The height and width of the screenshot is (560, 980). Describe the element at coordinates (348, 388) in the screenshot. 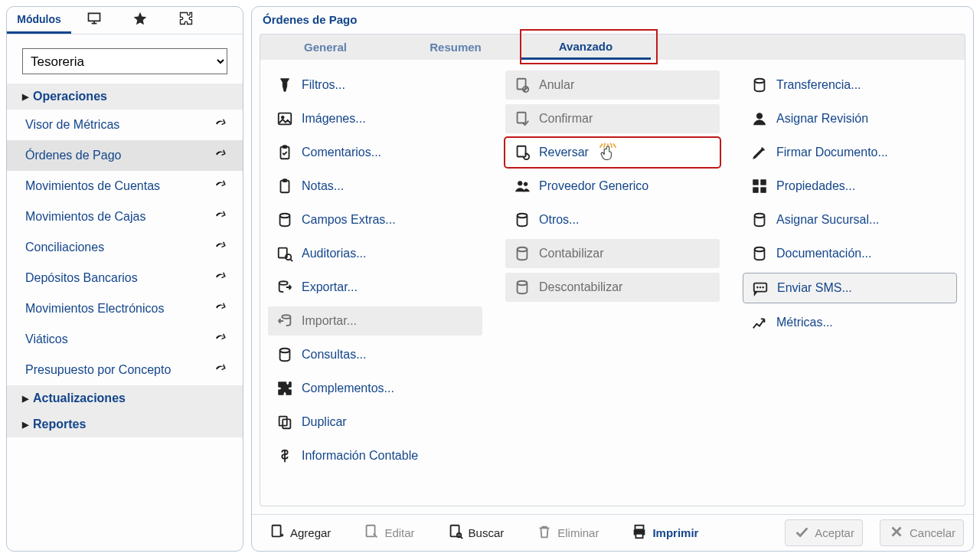

I see `action-label: Complementos...` at that location.